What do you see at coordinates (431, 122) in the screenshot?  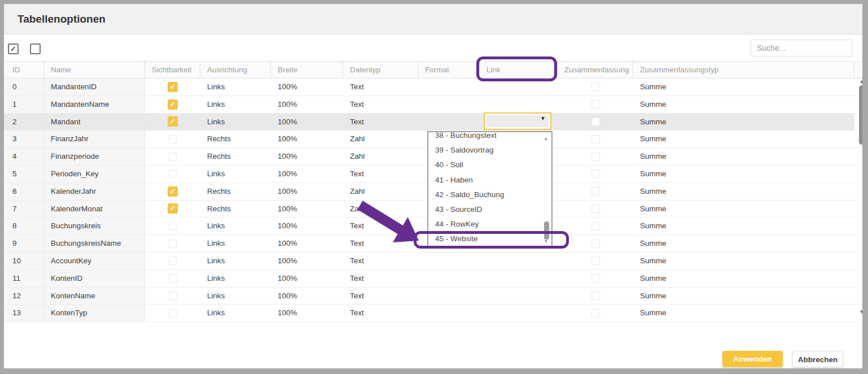 I see `table-row: 2Mandant✓Links100%TextSumme` at bounding box center [431, 122].